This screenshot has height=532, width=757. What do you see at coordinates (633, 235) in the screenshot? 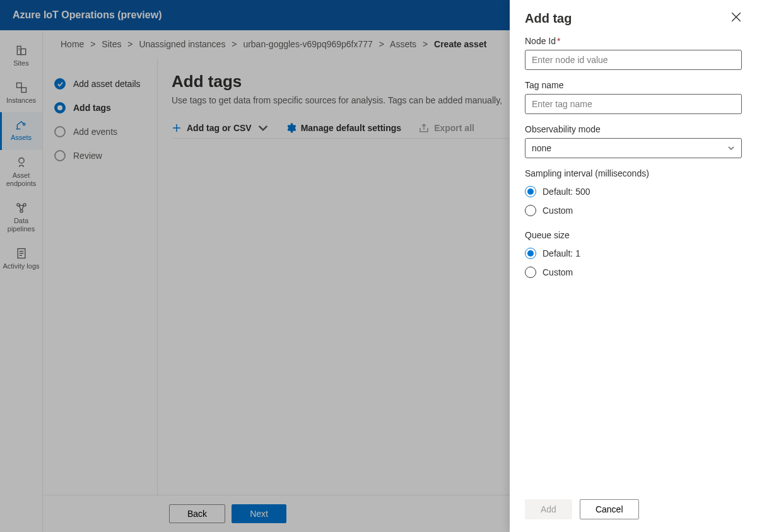
I see `queue-size-label: Queue size` at bounding box center [633, 235].